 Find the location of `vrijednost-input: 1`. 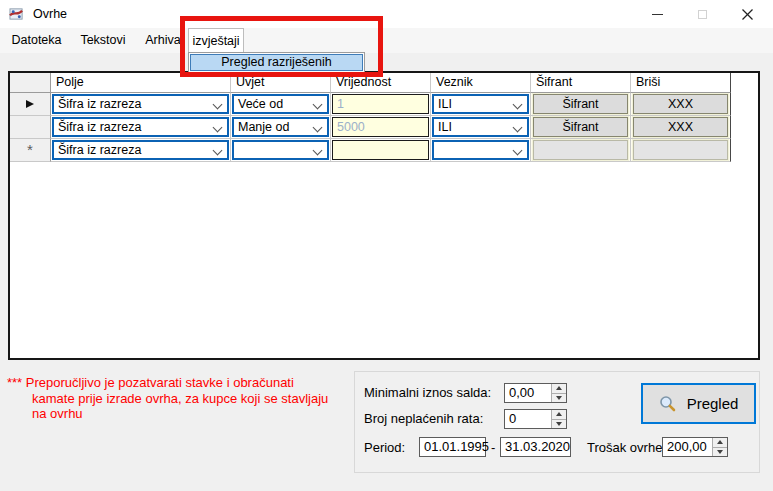

vrijednost-input: 1 is located at coordinates (380, 104).